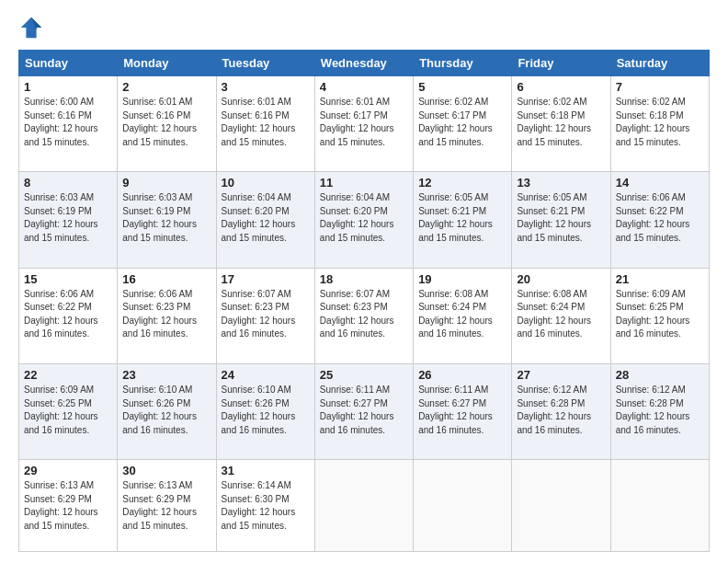 Image resolution: width=728 pixels, height=563 pixels. What do you see at coordinates (364, 316) in the screenshot?
I see `calendar-cell: 18Sunrise: 6:07 AMSunset: 6:23 PMDayligh…` at bounding box center [364, 316].